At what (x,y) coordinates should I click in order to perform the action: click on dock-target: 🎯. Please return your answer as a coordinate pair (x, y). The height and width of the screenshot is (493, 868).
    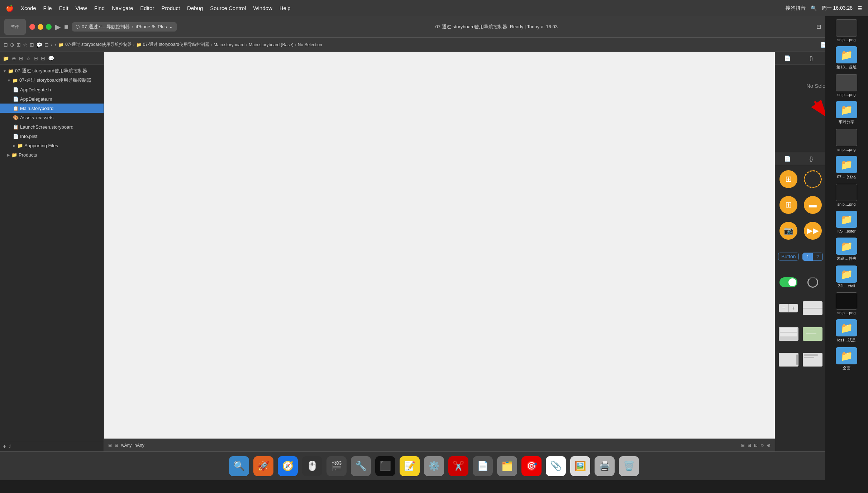
    Looking at the image, I should click on (531, 466).